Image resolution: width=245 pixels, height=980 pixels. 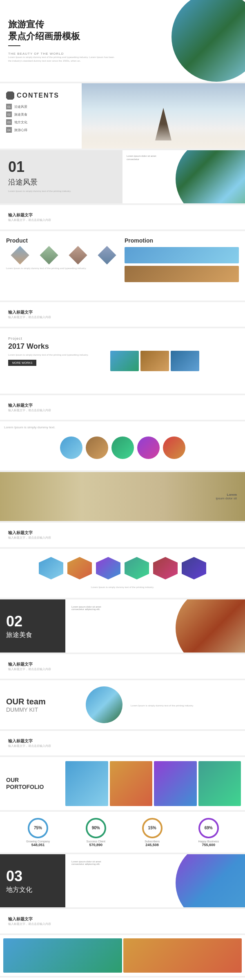 What do you see at coordinates (31, 784) in the screenshot?
I see `portfolio-text: OURPORTOFOLIO` at bounding box center [31, 784].